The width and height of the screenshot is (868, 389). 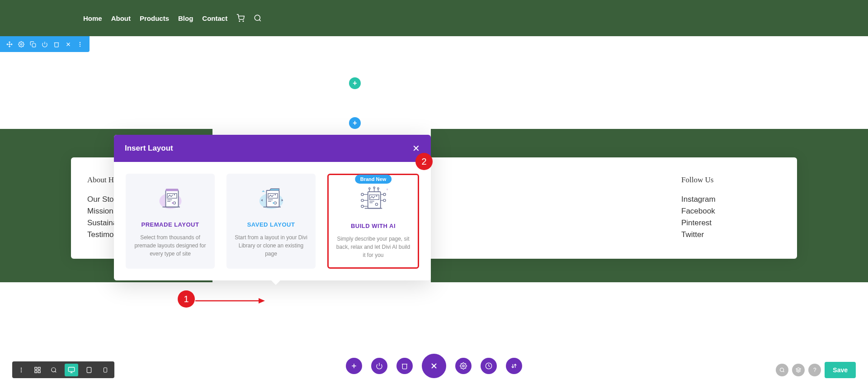 I want to click on duplicate-icon, so click(x=33, y=44).